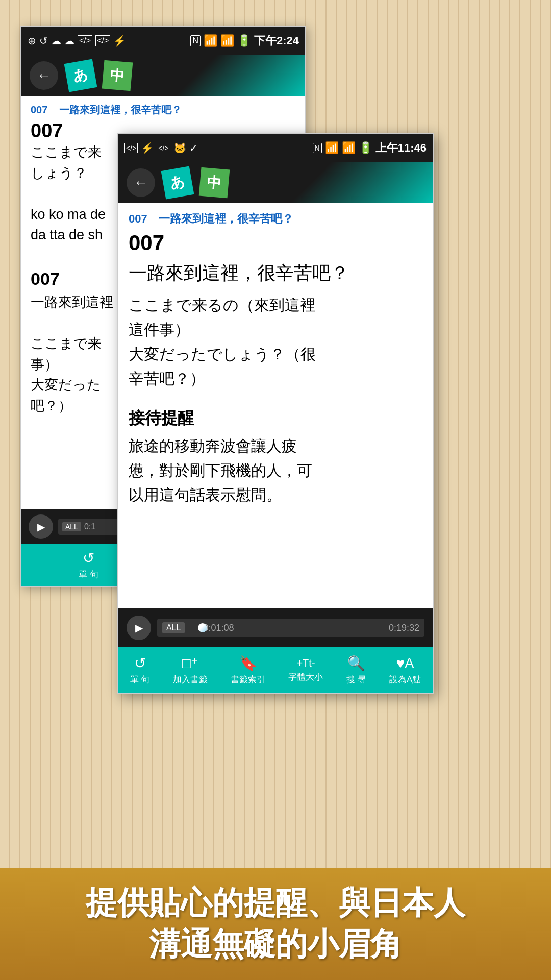 The image size is (551, 980). Describe the element at coordinates (306, 664) in the screenshot. I see `font-size-icon: +Tt-` at that location.